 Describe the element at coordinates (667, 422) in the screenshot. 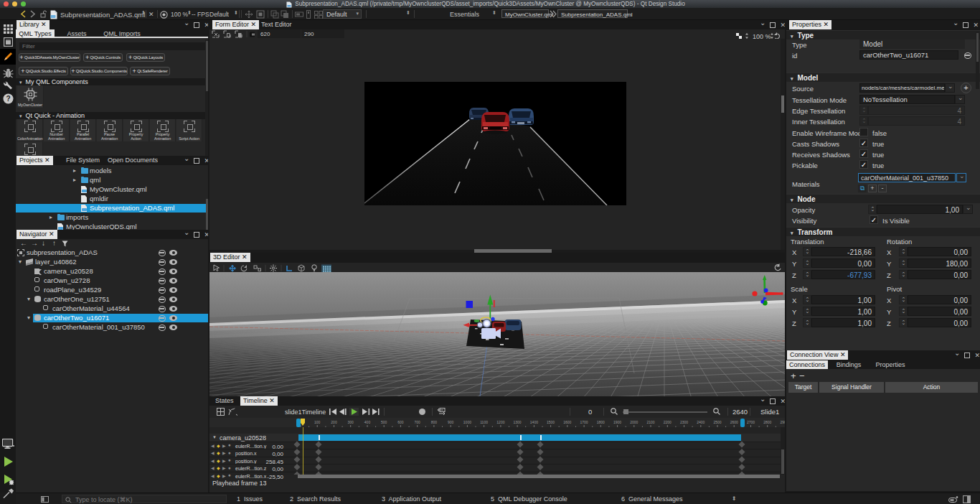

I see `svg-text: 2200` at that location.